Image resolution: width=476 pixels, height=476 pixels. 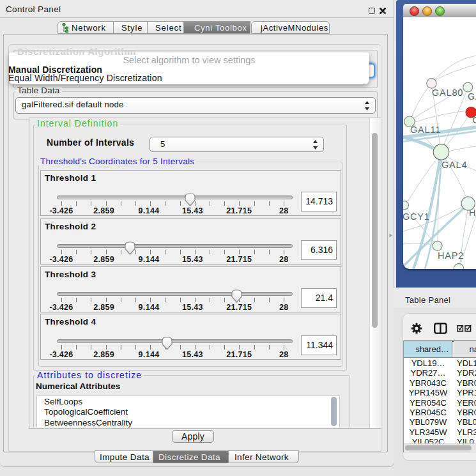 I want to click on svg-text: GAL4, so click(x=454, y=165).